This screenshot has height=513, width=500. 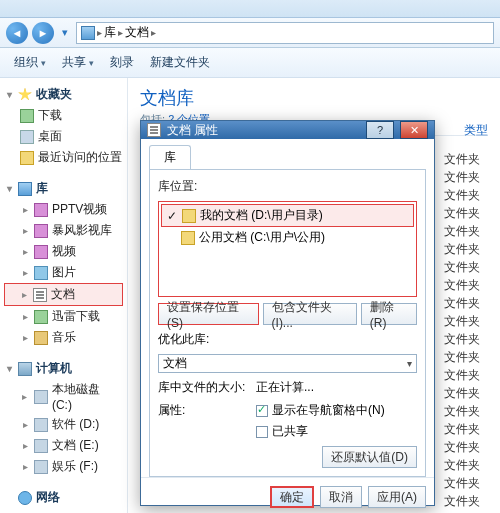 What do you see at coordinates (80, 158) in the screenshot?
I see `tree-item-label: 最近访问的位置` at bounding box center [80, 158].